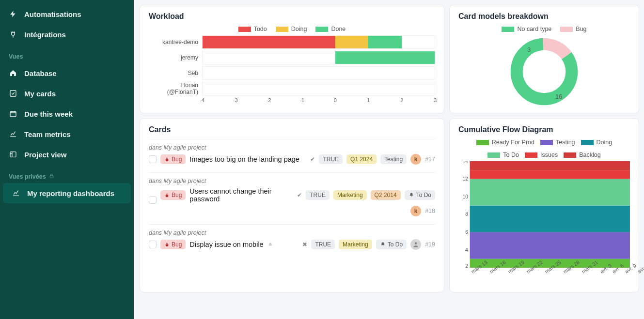  What do you see at coordinates (292, 156) in the screenshot?
I see `card-item: dans My agile project Bug Images too big…` at bounding box center [292, 156].